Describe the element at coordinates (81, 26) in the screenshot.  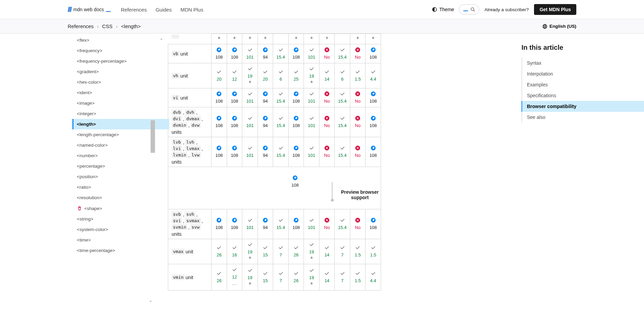
I see `crumb-references: References` at that location.